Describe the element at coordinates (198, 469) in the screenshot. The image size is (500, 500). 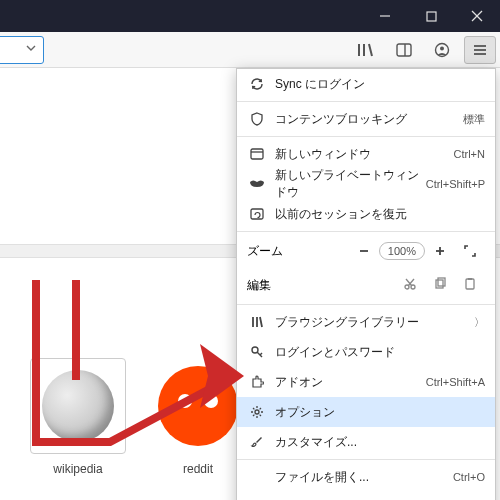
I see `tile-label: reddit` at that location.